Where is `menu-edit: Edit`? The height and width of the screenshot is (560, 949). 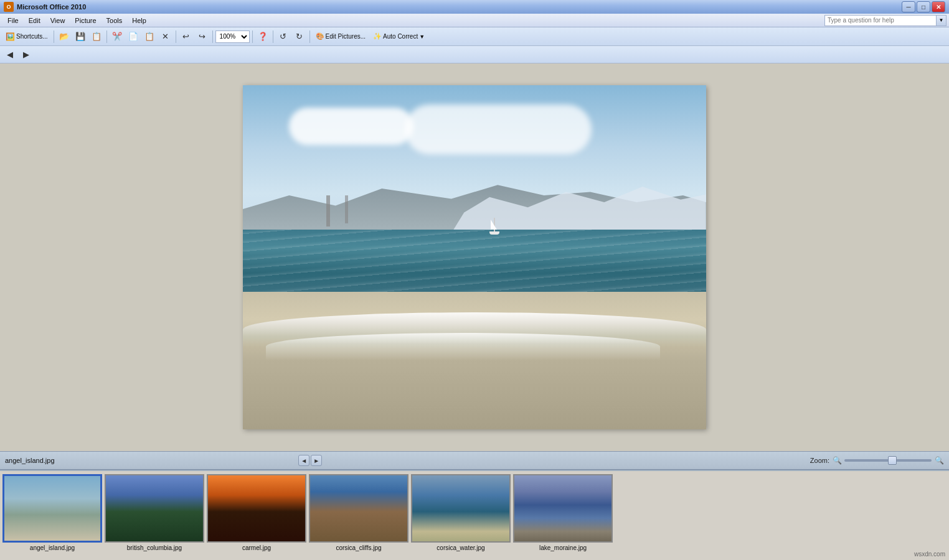
menu-edit: Edit is located at coordinates (35, 21).